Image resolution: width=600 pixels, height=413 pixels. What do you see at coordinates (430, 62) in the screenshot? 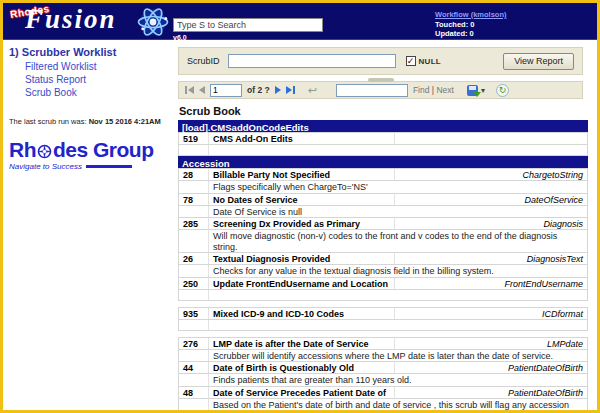
I see `null-label: NULL` at bounding box center [430, 62].